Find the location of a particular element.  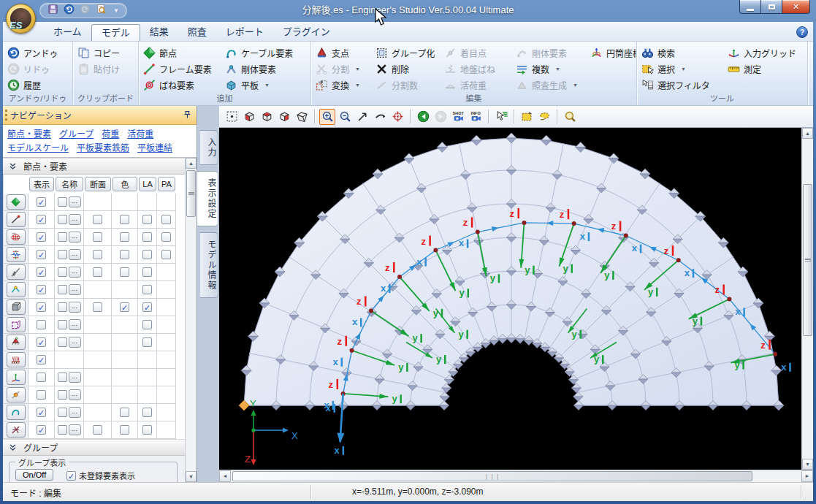

edit-division-count-button: 分割数 is located at coordinates (405, 85).